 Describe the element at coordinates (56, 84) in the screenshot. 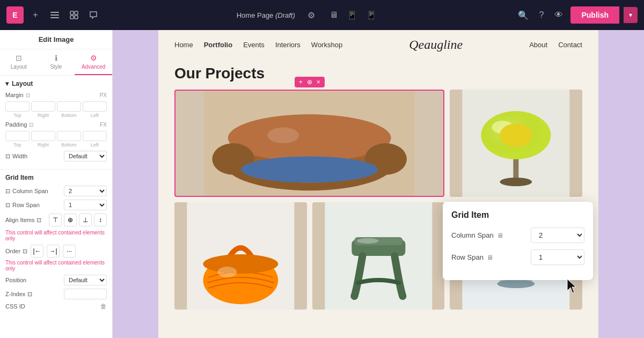

I see `layout-section-header: ▾ Layout` at that location.